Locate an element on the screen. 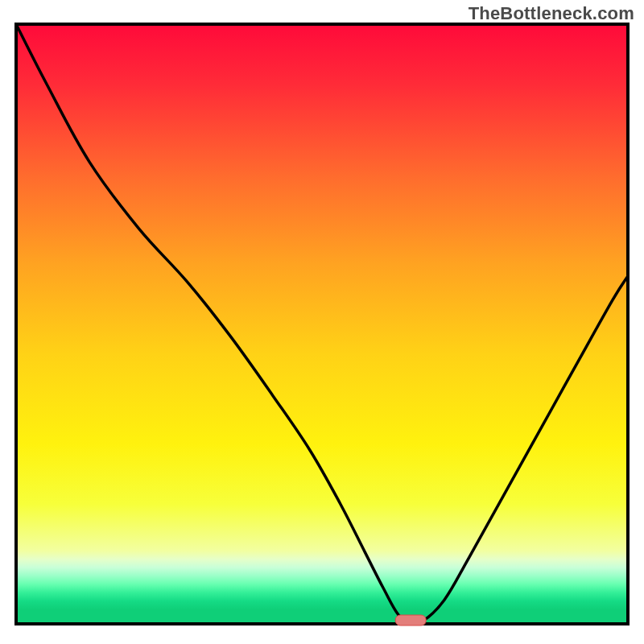 The height and width of the screenshot is (644, 644). watermark-text: TheBottleneck.com is located at coordinates (551, 14).